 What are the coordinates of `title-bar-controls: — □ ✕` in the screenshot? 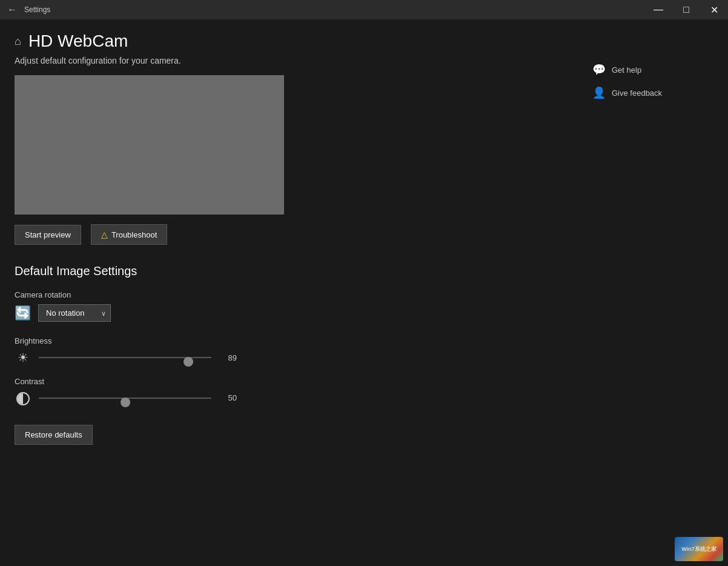 It's located at (686, 10).